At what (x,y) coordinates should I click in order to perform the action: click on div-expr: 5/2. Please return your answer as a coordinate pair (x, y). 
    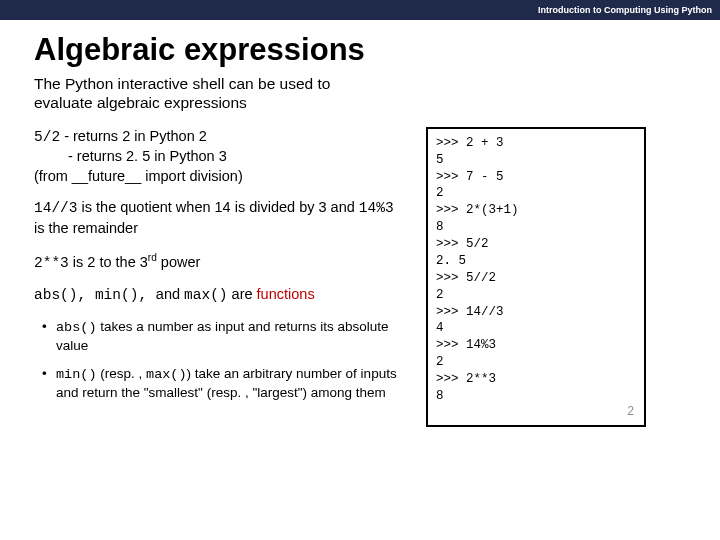
    Looking at the image, I should click on (47, 137).